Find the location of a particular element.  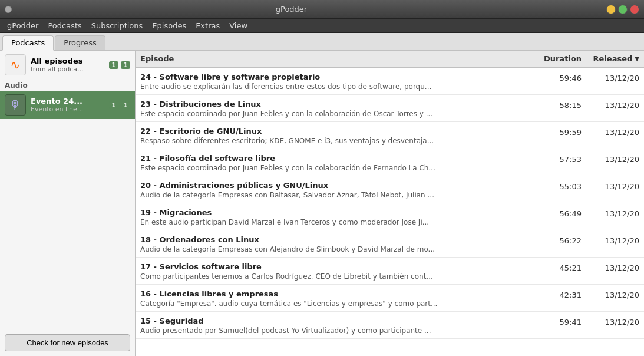

all-episodes-title: All episodes is located at coordinates (67, 61).